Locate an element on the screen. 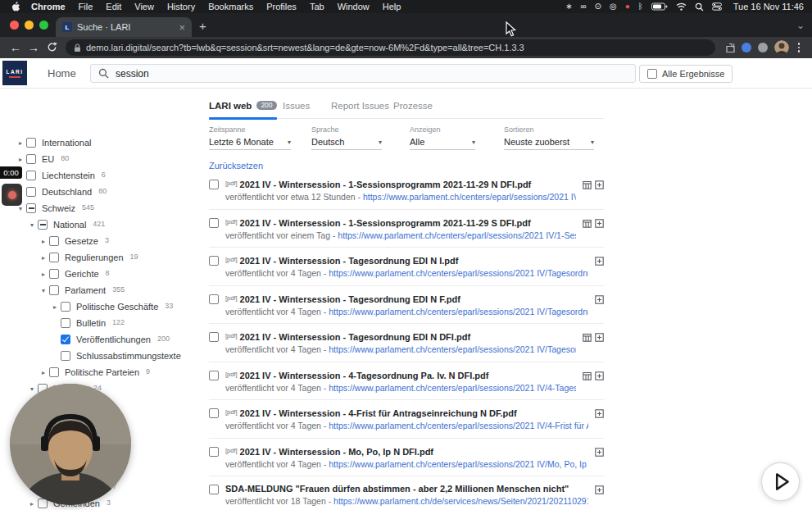  menu-item-window: Window is located at coordinates (354, 7).